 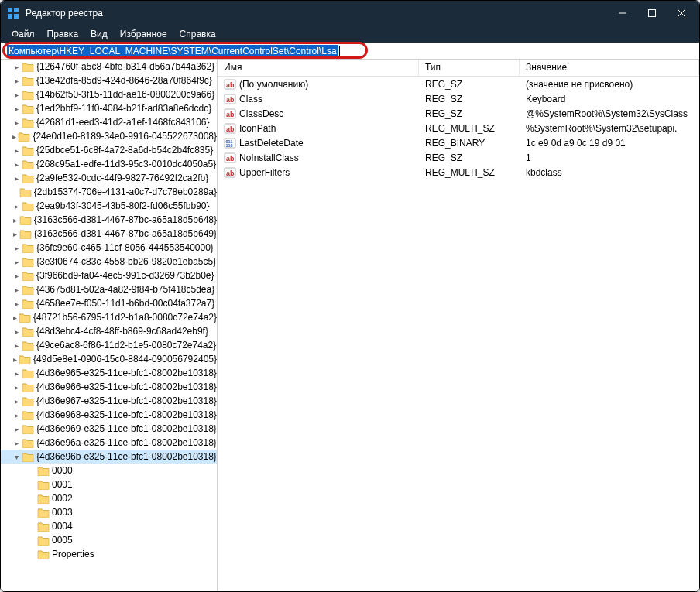 I want to click on column-name: Имя, so click(x=318, y=68).